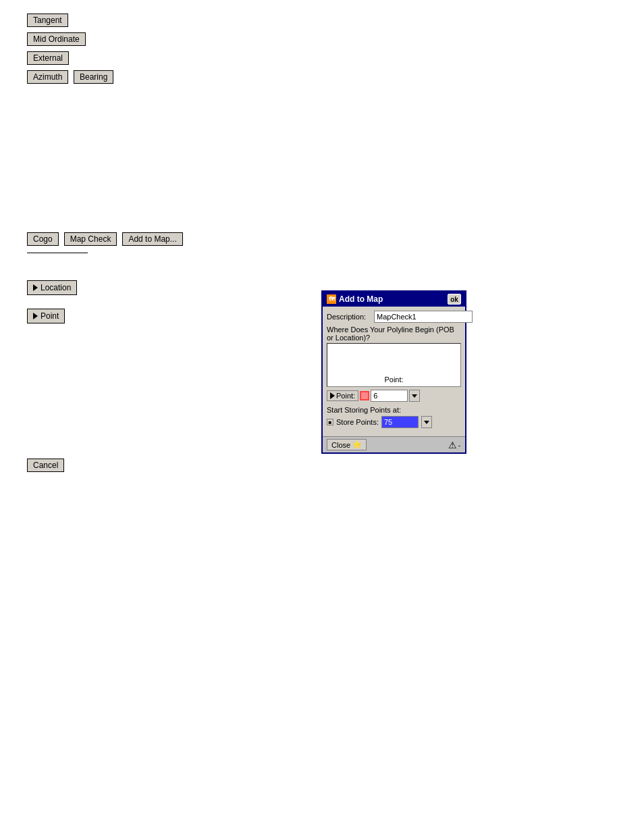 The image size is (644, 834). What do you see at coordinates (48, 58) in the screenshot?
I see `external-button: External` at bounding box center [48, 58].